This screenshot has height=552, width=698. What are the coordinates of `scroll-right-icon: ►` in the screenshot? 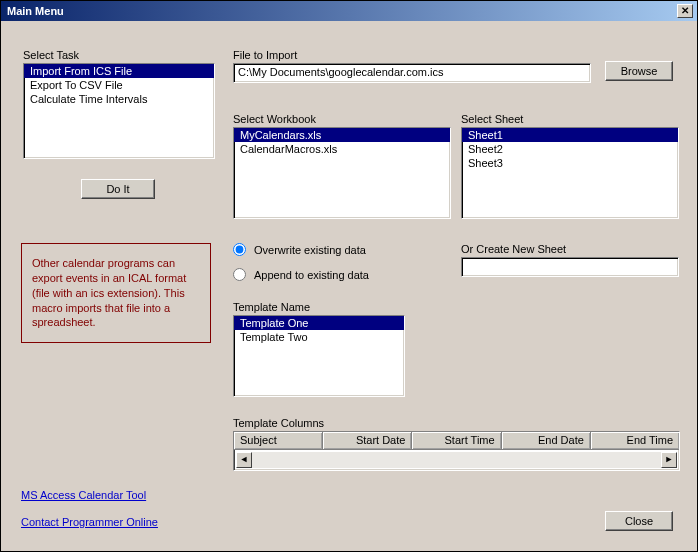 It's located at (669, 460).